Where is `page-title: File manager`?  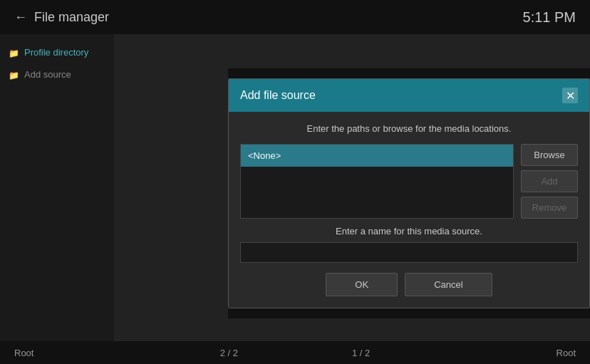
page-title: File manager is located at coordinates (71, 17).